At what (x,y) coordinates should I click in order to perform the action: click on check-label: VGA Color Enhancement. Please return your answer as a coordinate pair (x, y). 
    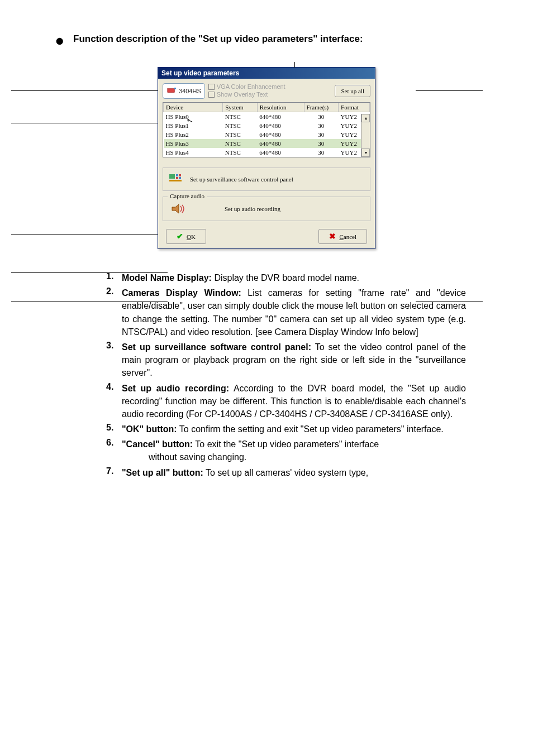
    Looking at the image, I should click on (251, 87).